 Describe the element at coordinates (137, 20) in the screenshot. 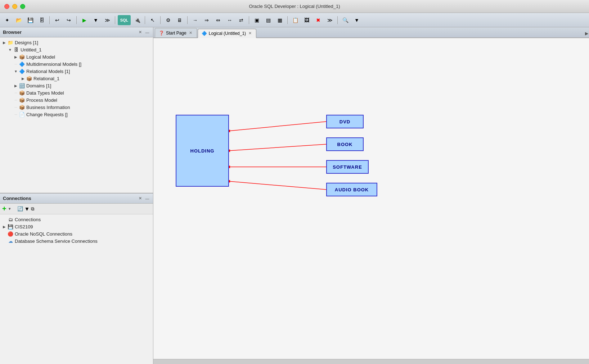

I see `connect-button: 🔌` at that location.